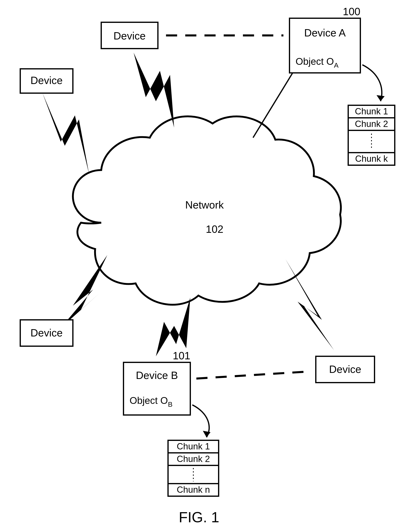 This screenshot has height=532, width=398. What do you see at coordinates (199, 517) in the screenshot?
I see `figure-label: FIG. 1` at bounding box center [199, 517].